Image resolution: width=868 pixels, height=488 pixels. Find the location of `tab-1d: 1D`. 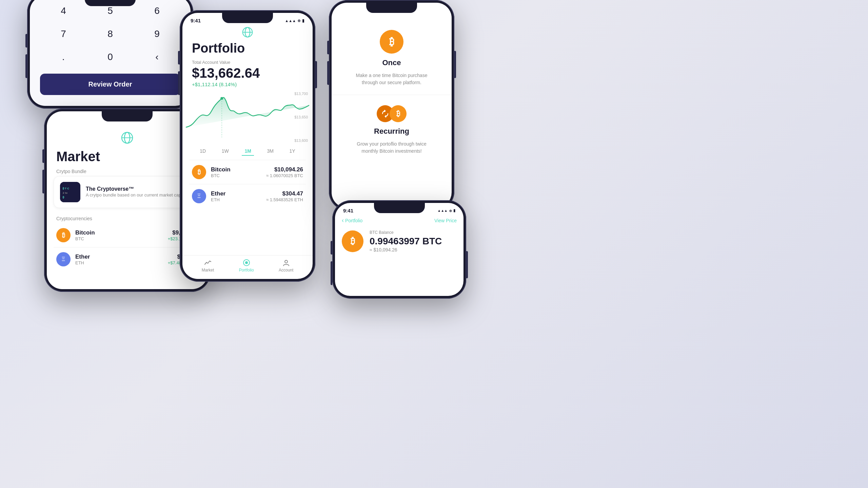

tab-1d: 1D is located at coordinates (203, 151).